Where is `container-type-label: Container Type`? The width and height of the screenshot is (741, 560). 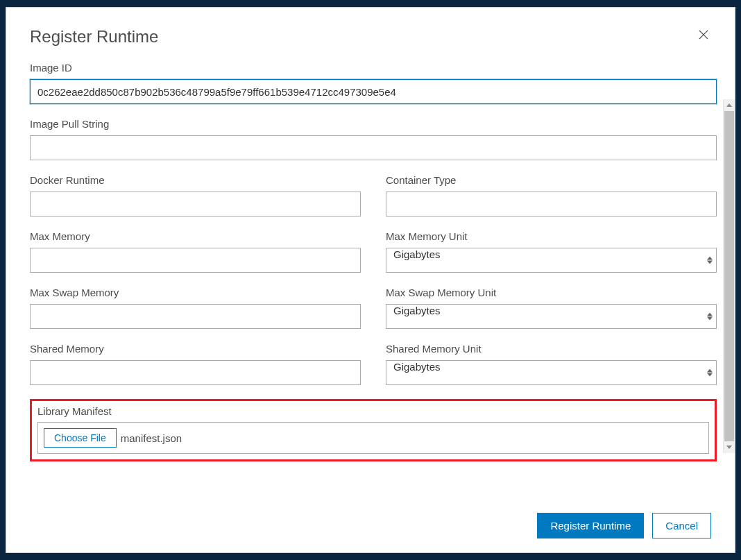
container-type-label: Container Type is located at coordinates (551, 180).